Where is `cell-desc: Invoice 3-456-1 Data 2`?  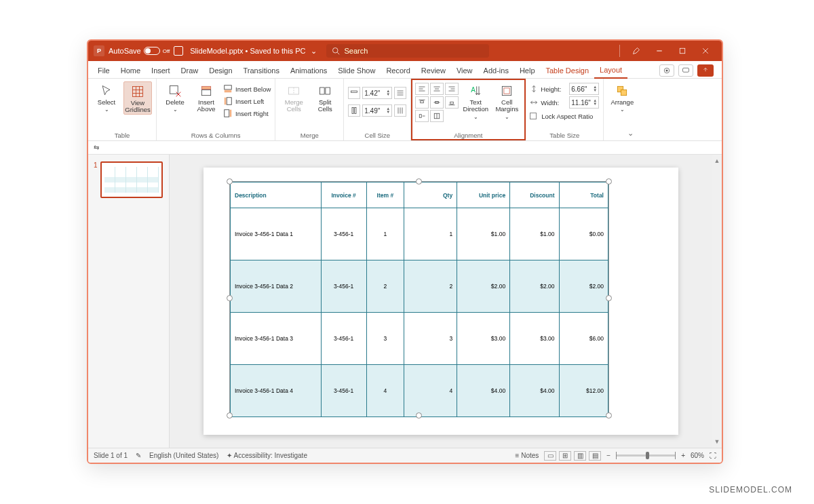
cell-desc: Invoice 3-456-1 Data 2 is located at coordinates (276, 286).